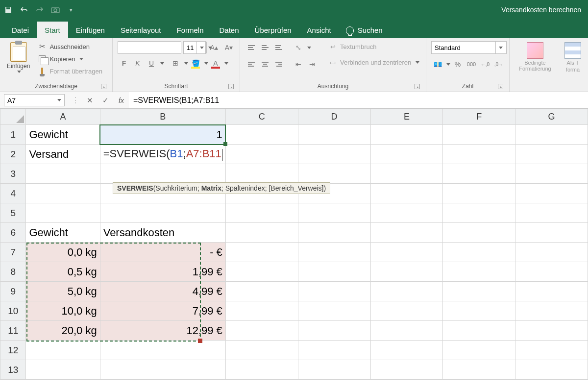  I want to click on conditional-formatting-button: Bedingte Formatierung, so click(535, 57).